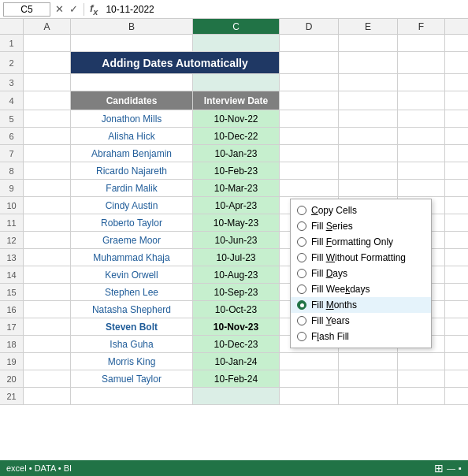 This screenshot has width=468, height=476. Describe the element at coordinates (236, 27) in the screenshot. I see `col-header-c: C` at that location.